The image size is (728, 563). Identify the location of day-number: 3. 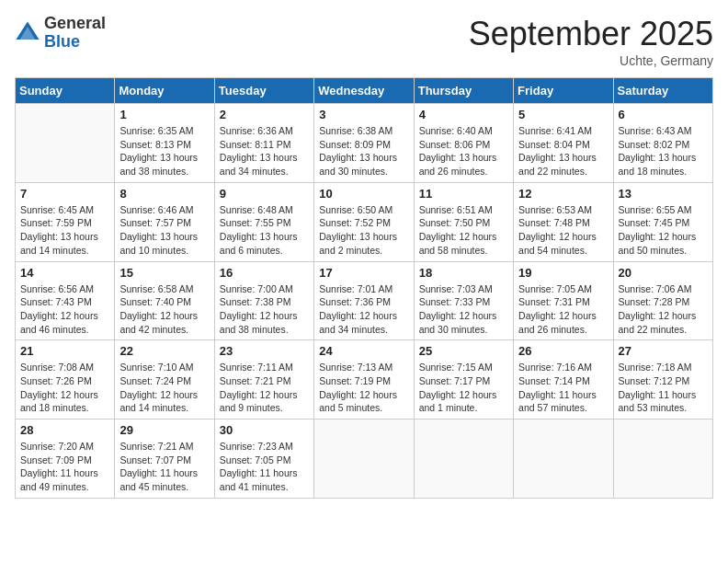
(364, 114).